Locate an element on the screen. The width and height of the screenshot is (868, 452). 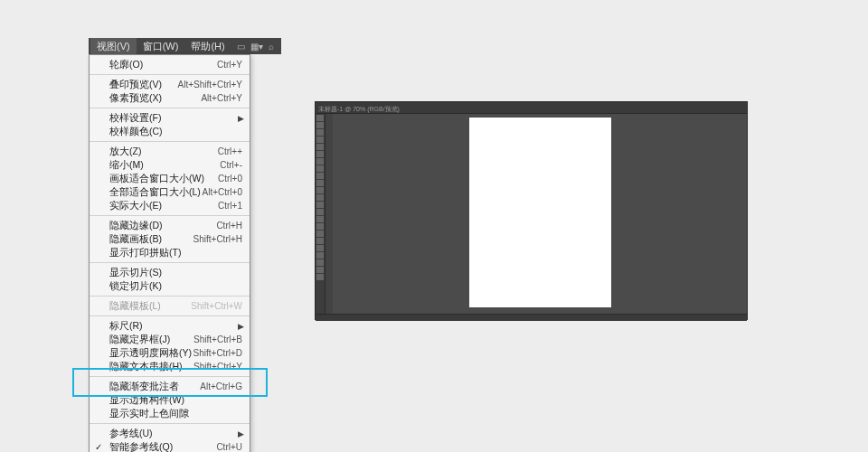
menu-item-label: 隐藏文本串接(H) is located at coordinates (152, 367).